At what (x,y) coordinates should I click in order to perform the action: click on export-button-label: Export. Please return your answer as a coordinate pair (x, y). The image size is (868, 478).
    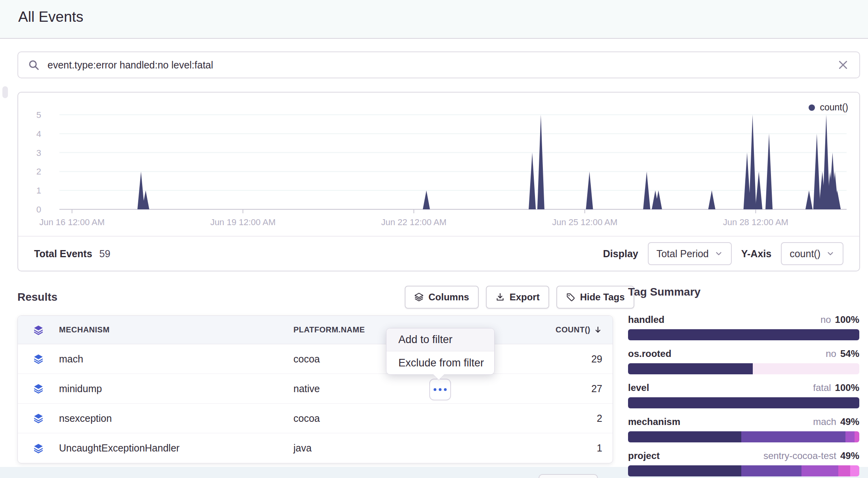
    Looking at the image, I should click on (525, 297).